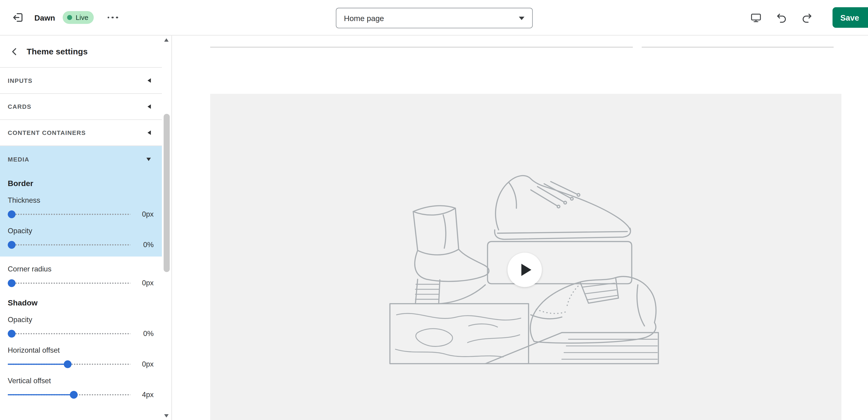 This screenshot has width=868, height=420. I want to click on slider-value: 4px, so click(144, 395).